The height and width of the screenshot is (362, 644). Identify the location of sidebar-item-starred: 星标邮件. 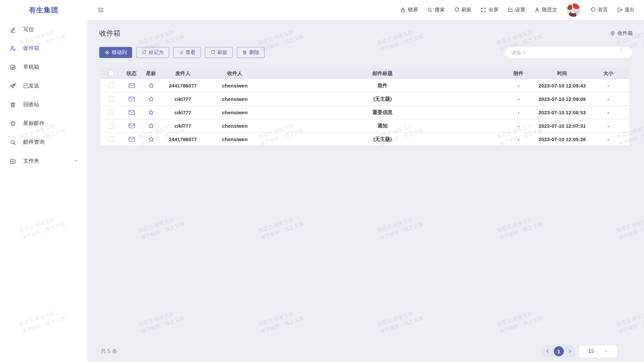
(44, 123).